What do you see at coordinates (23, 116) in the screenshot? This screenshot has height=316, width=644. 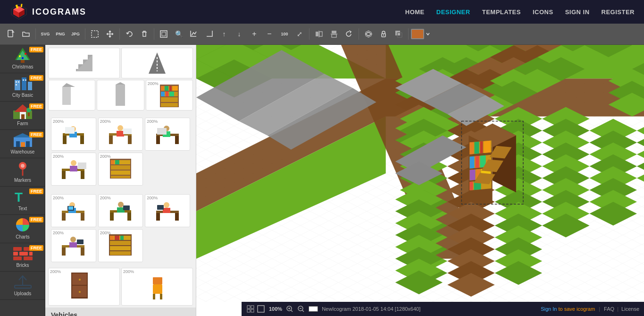 I see `sidebar-item-farm: FREE Farm` at bounding box center [23, 116].